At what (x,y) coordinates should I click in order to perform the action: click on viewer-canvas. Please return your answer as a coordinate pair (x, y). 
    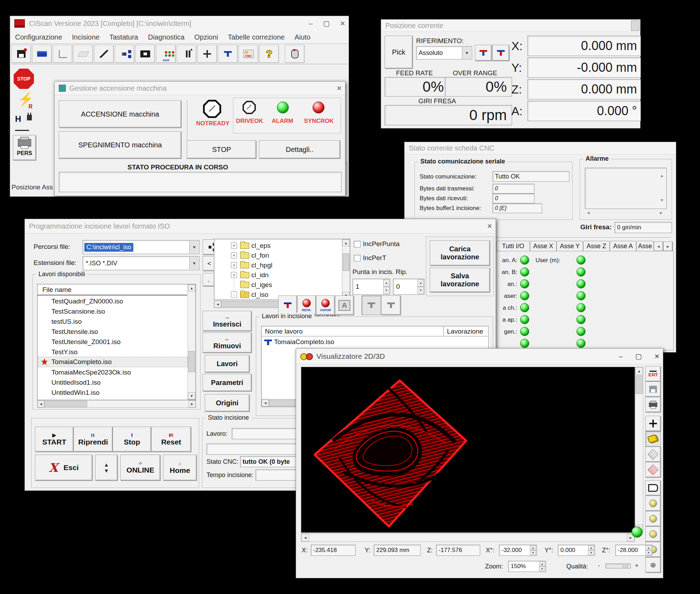
    Looking at the image, I should click on (468, 450).